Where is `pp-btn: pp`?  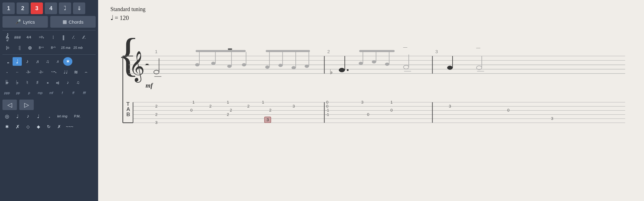 pp-btn: pp is located at coordinates (18, 93).